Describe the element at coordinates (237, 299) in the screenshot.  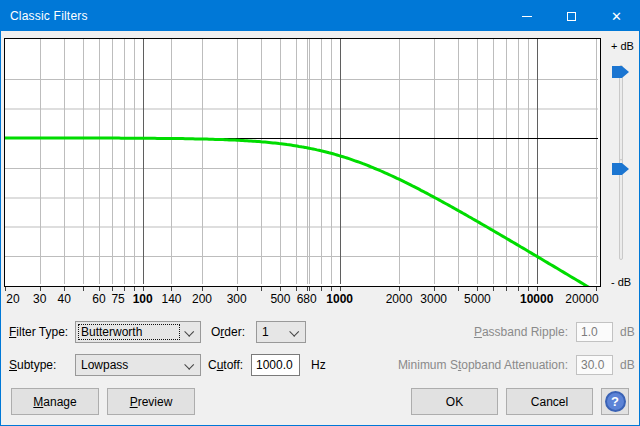
I see `x-axis-tick-label: 300` at that location.